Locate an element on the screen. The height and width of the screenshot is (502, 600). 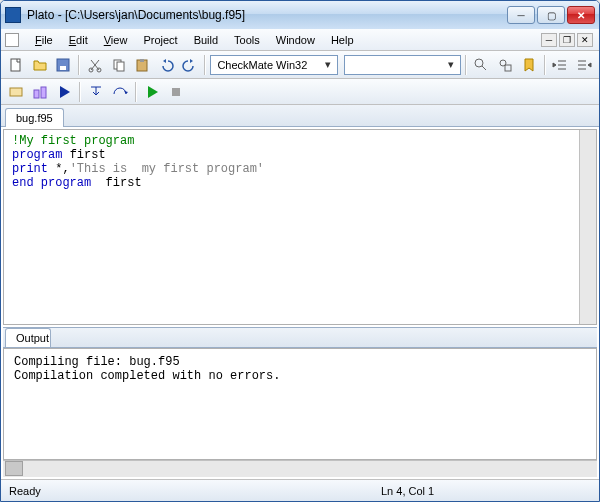
run-debug-button is located at coordinates (152, 92).